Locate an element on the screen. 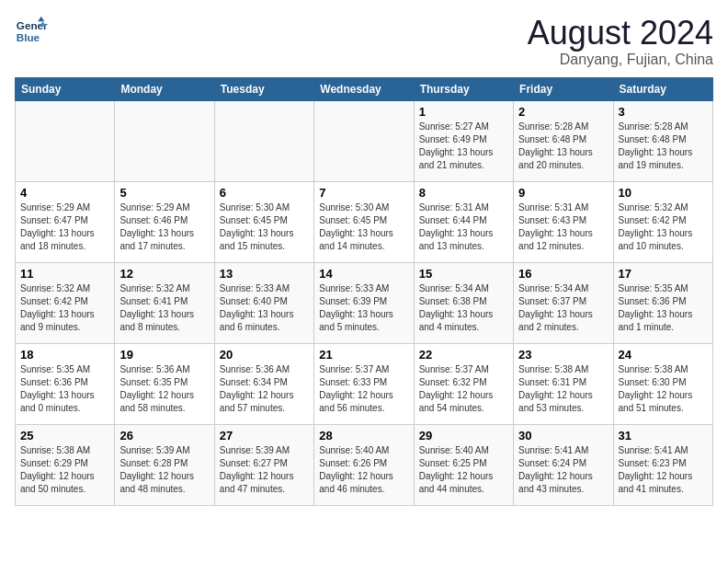 Image resolution: width=728 pixels, height=563 pixels. calendar-cell: 7Sunrise: 5:30 AM Sunset: 6:45 PM Daylig… is located at coordinates (364, 222).